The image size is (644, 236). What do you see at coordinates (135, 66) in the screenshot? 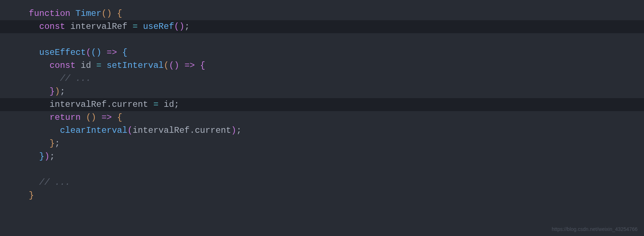
I see `function-call: setInterval` at bounding box center [135, 66].